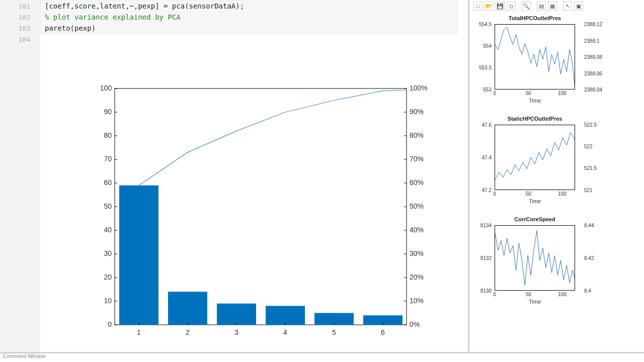  What do you see at coordinates (249, 17) in the screenshot?
I see `code-comment-line: % plot variance explained by PCA` at bounding box center [249, 17].